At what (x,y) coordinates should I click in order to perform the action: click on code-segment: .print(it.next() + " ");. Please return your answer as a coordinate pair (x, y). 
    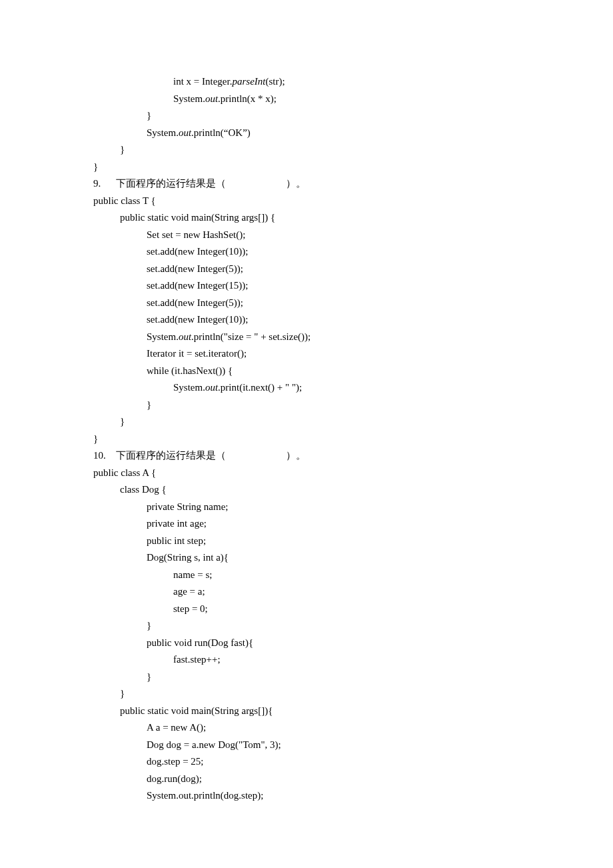
    Looking at the image, I should click on (260, 387).